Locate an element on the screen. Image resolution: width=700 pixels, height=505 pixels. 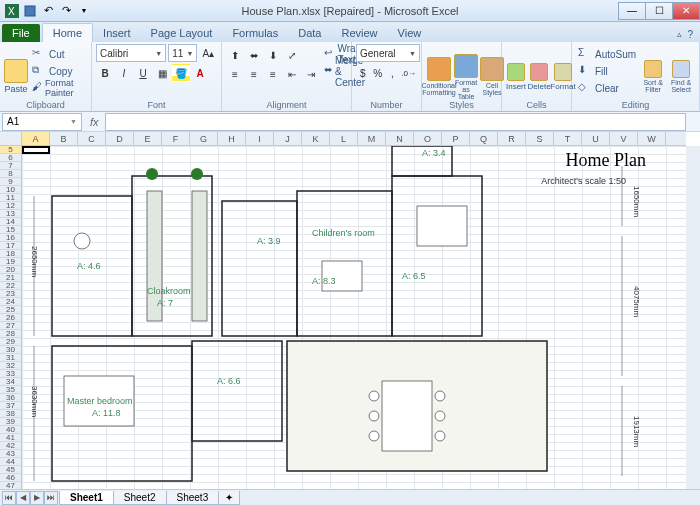
font-size-combo: 11▼ is located at coordinates (182, 53).